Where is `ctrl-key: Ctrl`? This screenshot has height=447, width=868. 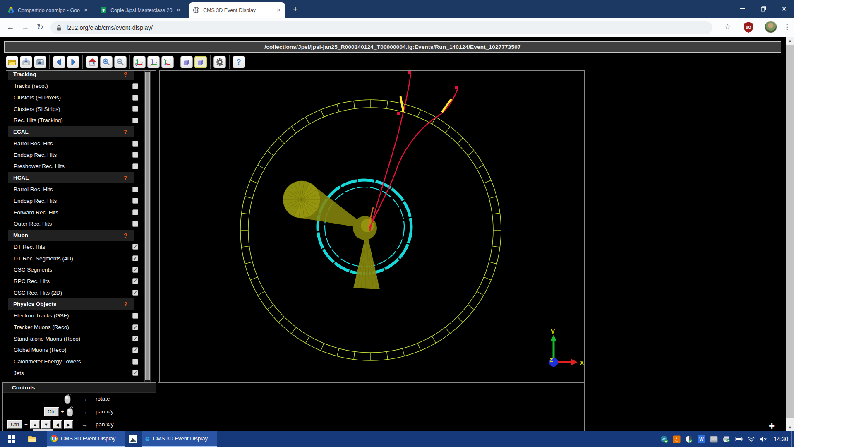 ctrl-key: Ctrl is located at coordinates (51, 412).